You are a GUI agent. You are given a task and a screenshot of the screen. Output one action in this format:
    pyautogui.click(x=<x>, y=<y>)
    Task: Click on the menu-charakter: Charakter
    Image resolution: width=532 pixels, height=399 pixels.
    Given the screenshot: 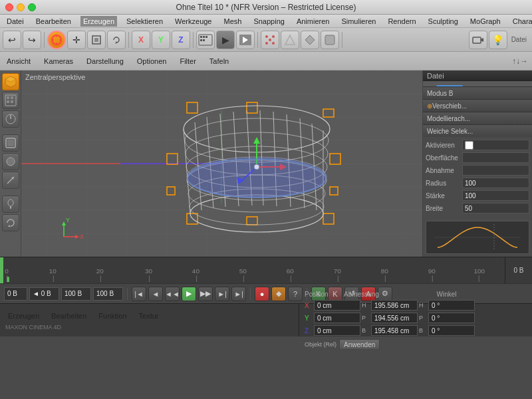 What is the action you would take?
    pyautogui.click(x=521, y=21)
    